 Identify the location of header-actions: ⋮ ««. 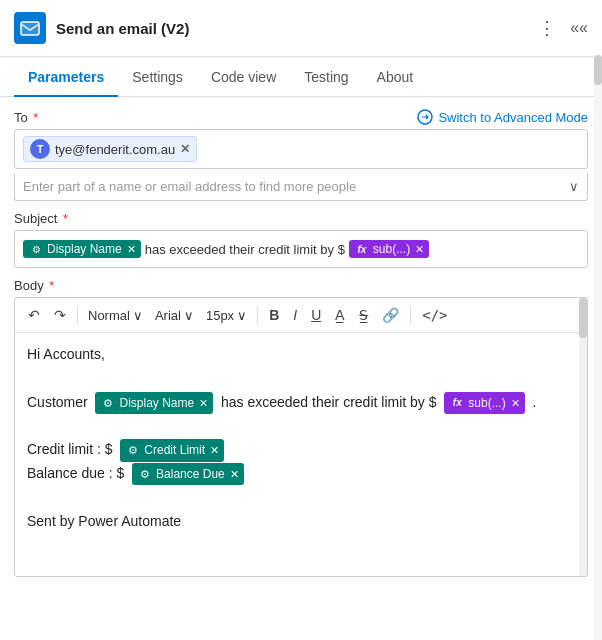
(563, 28).